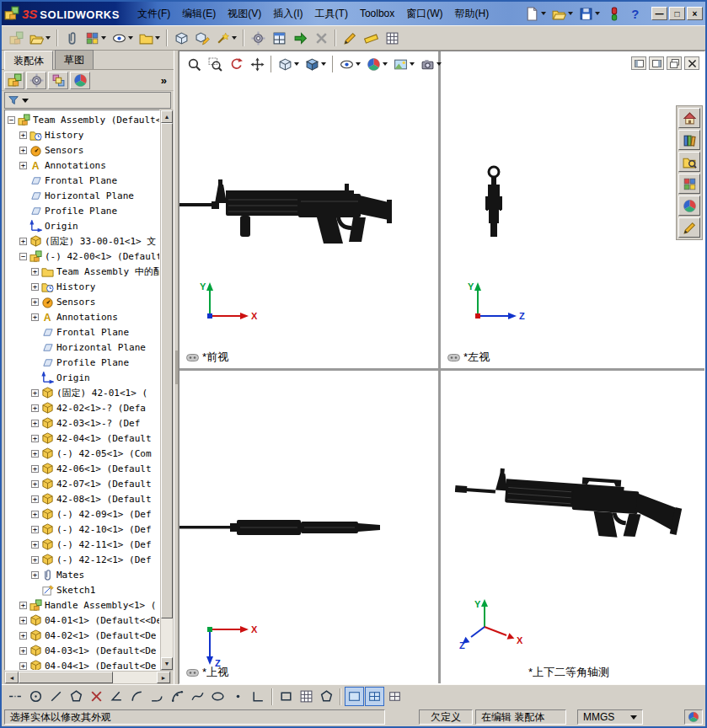  Describe the element at coordinates (12, 677) in the screenshot. I see `scroll-left-icon: ◄` at that location.